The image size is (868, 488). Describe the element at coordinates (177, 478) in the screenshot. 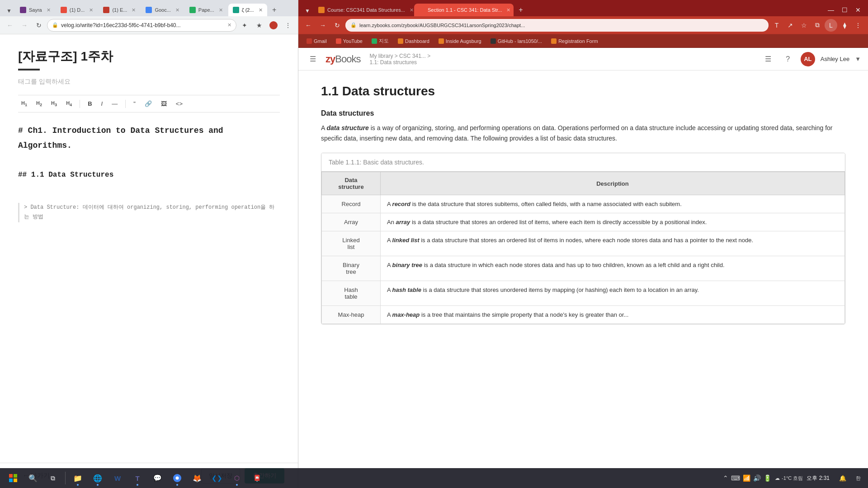

I see `chrome-button` at that location.